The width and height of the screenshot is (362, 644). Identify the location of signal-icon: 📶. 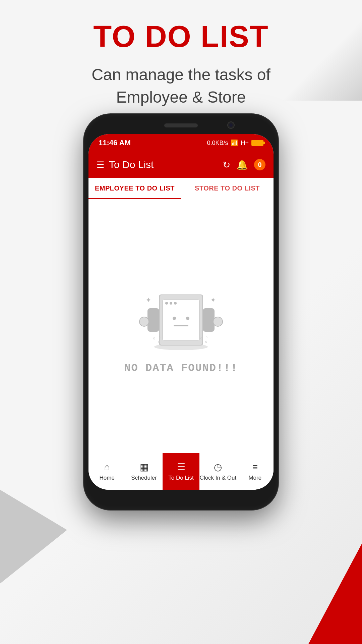
(234, 143).